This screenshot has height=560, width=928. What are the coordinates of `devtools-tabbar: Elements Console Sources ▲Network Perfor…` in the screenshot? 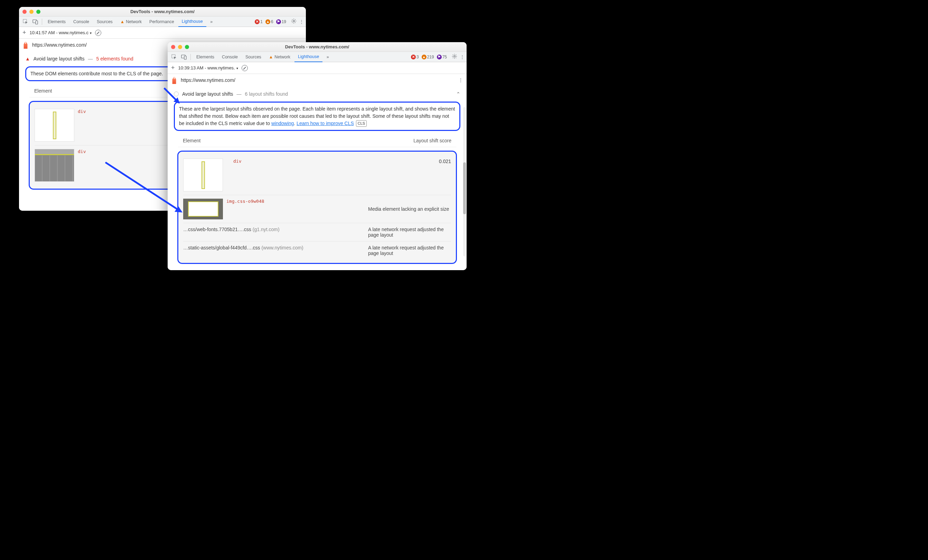 It's located at (162, 22).